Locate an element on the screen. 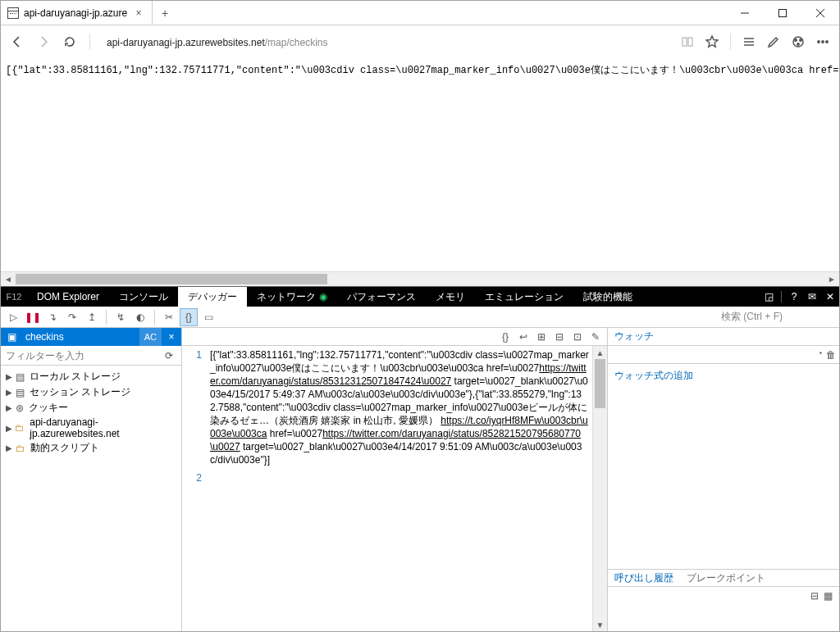 Image resolution: width=840 pixels, height=632 pixels. scroll-right-arrow: ► is located at coordinates (832, 279).